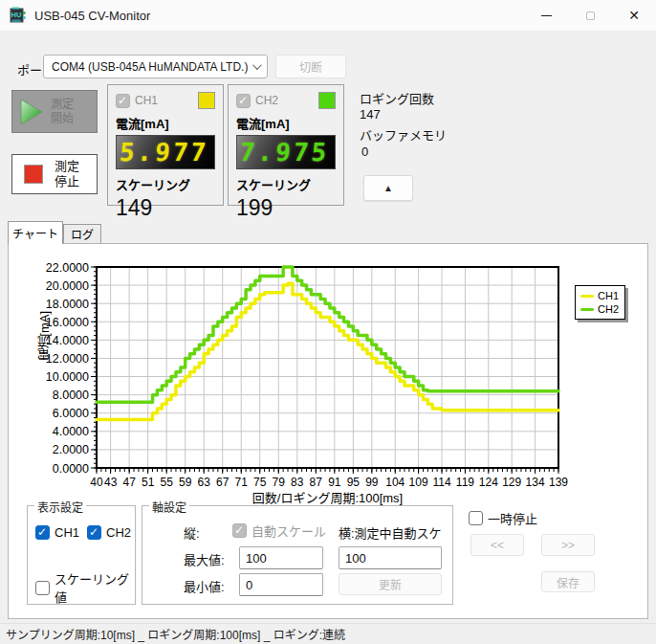  What do you see at coordinates (205, 559) in the screenshot?
I see `max-value-label: 最大値:` at bounding box center [205, 559].